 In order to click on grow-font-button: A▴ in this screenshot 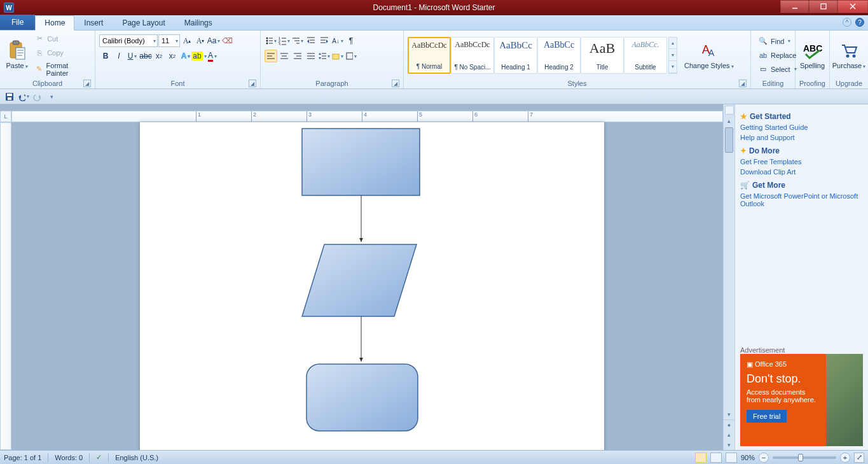, I will do `click(187, 41)`.